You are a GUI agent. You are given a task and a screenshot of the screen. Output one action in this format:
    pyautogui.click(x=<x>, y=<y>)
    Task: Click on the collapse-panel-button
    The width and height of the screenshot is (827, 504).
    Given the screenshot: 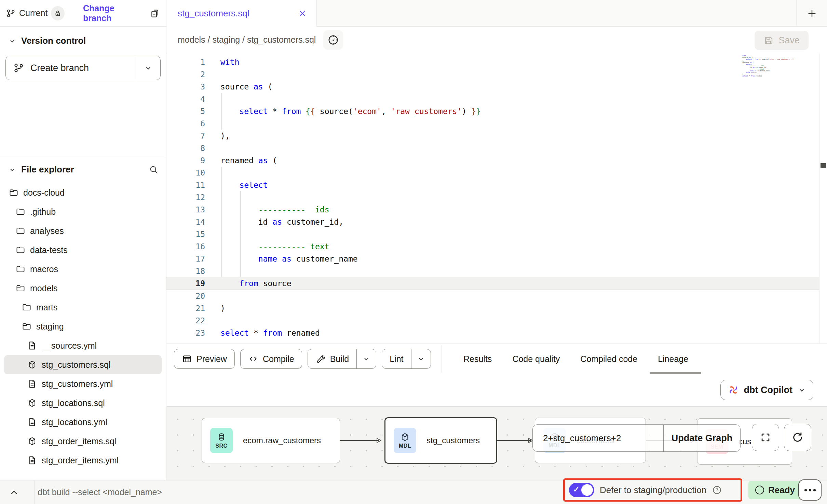 What is the action you would take?
    pyautogui.click(x=14, y=492)
    